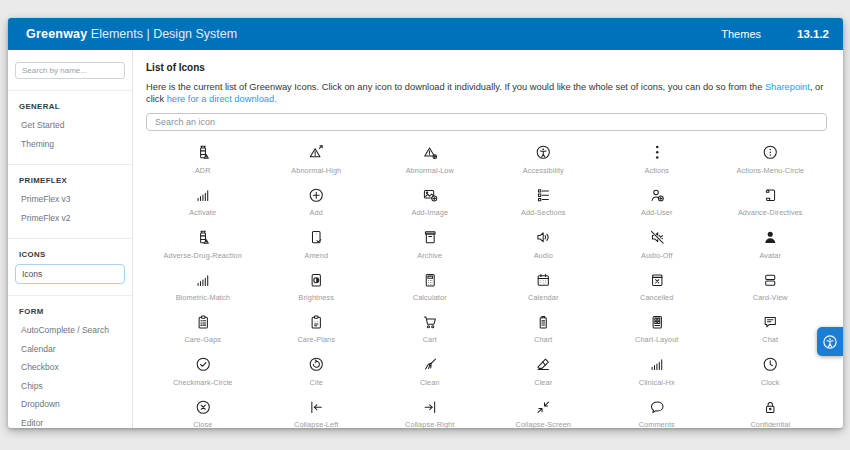 This screenshot has width=850, height=450. I want to click on sidebar-item-editor: Editor, so click(70, 422).